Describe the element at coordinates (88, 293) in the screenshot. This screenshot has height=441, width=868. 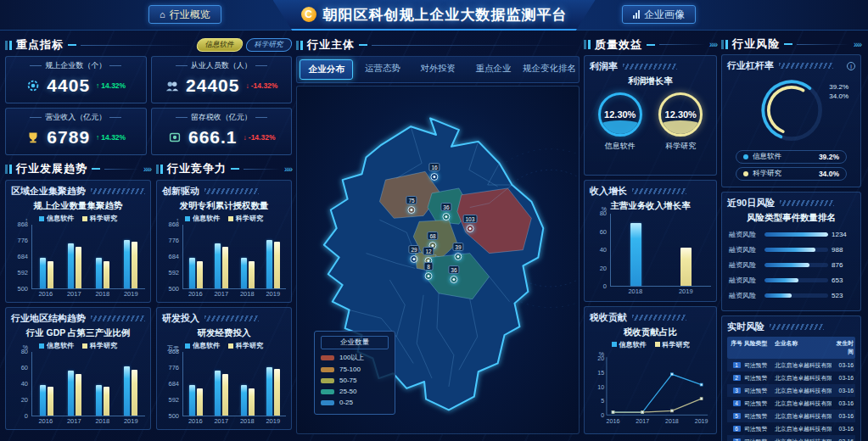
I see `x-axis: 2016201720182019` at that location.